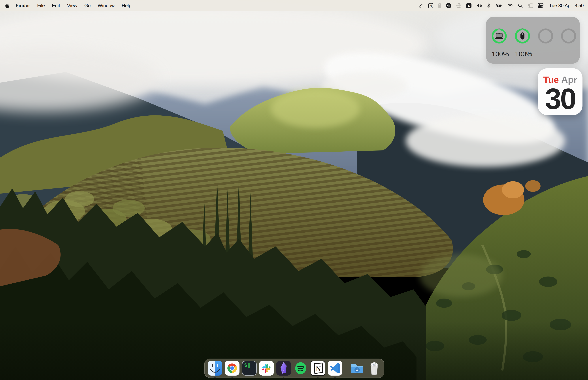 Image resolution: width=588 pixels, height=380 pixels. What do you see at coordinates (579, 6) in the screenshot?
I see `clock-time: 8:50` at bounding box center [579, 6].